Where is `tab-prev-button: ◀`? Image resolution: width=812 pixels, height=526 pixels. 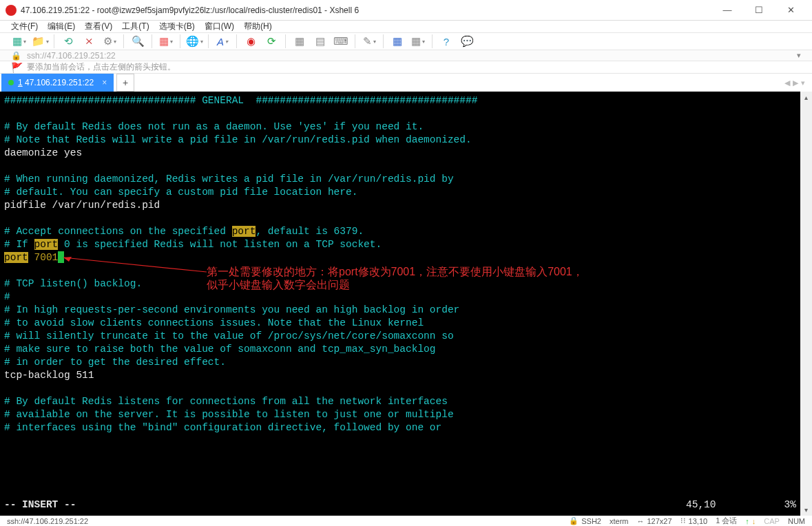
tab-prev-button: ◀ is located at coordinates (787, 83).